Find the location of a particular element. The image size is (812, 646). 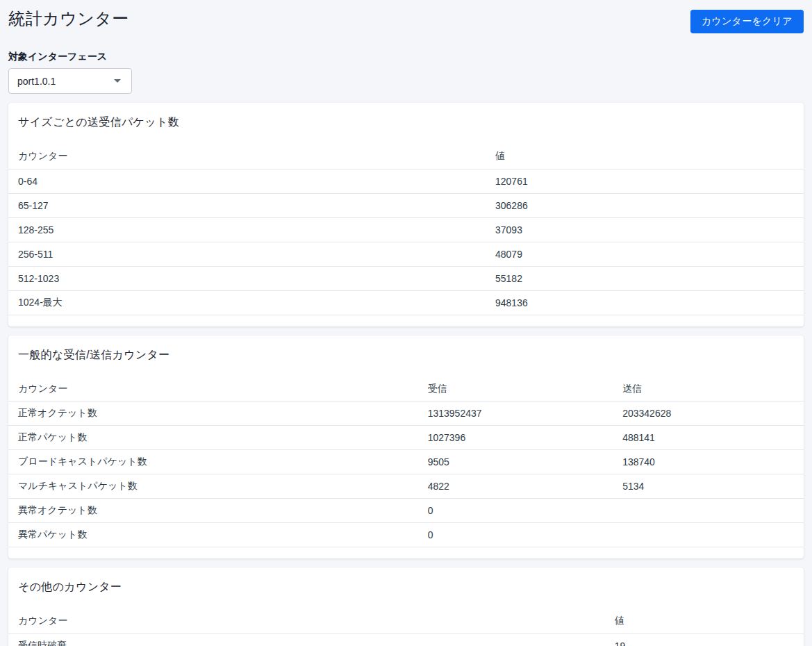

interface-select: port1.0.1 is located at coordinates (70, 81).